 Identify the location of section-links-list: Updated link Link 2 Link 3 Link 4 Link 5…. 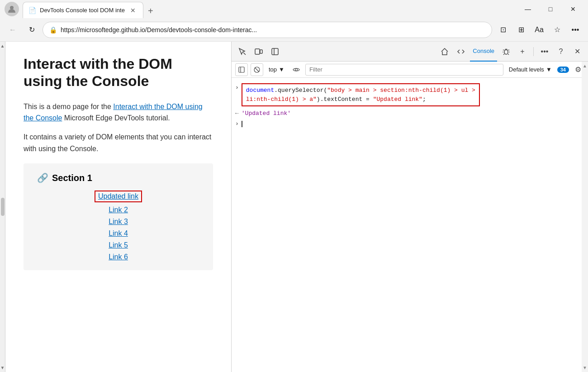
(119, 226).